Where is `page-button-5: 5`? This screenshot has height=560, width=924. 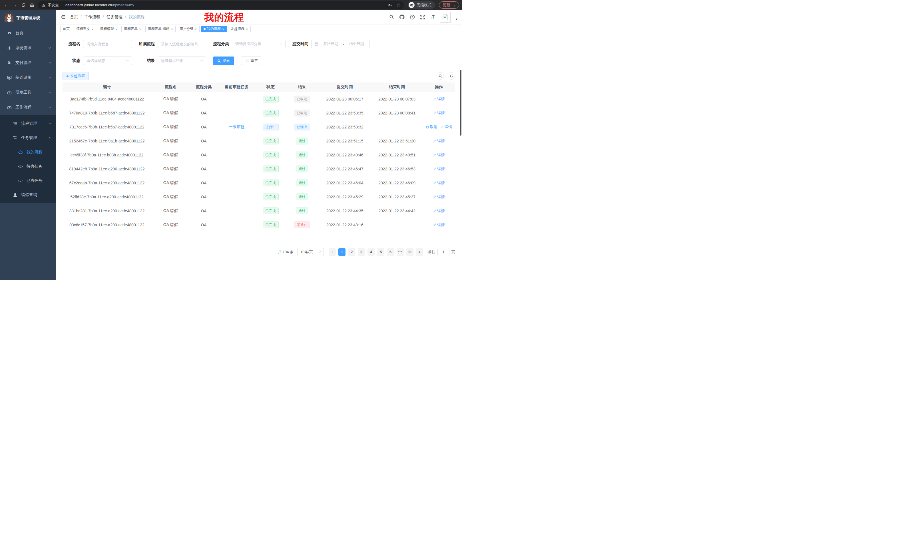 page-button-5: 5 is located at coordinates (381, 252).